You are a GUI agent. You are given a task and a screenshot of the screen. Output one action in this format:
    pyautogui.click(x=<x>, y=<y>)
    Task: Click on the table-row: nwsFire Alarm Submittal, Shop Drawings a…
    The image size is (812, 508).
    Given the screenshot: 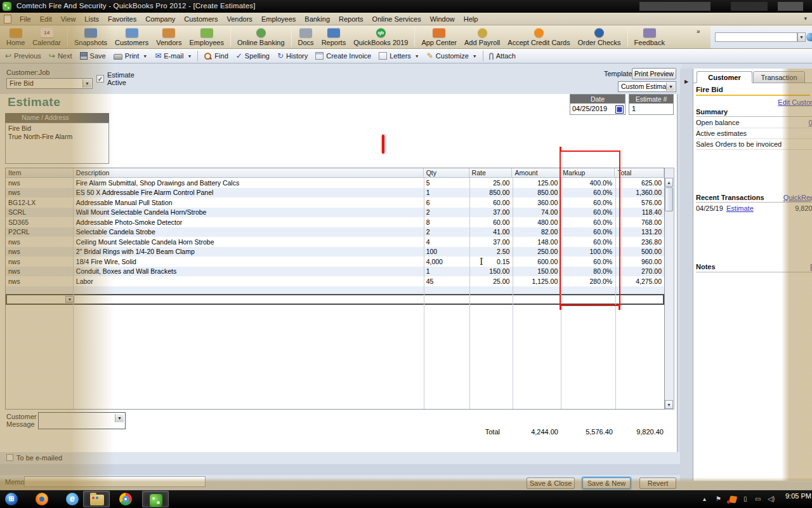 What is the action you would take?
    pyautogui.click(x=335, y=183)
    